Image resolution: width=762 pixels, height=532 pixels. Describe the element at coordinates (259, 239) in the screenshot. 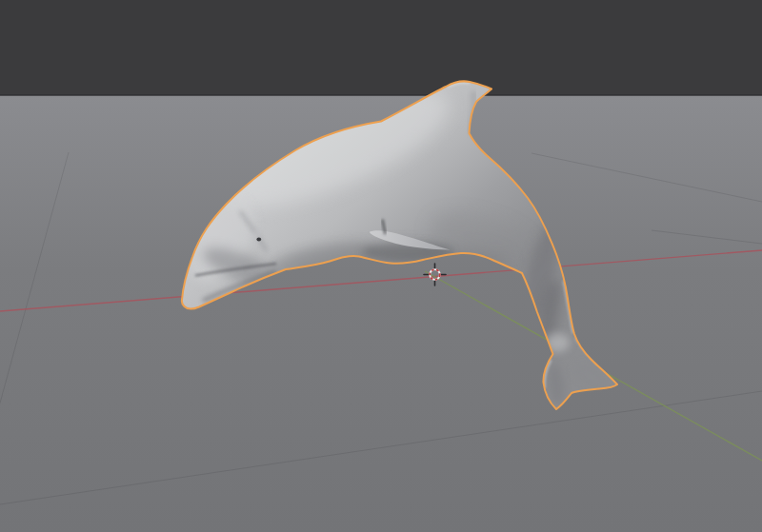

I see `dolphin-eye` at that location.